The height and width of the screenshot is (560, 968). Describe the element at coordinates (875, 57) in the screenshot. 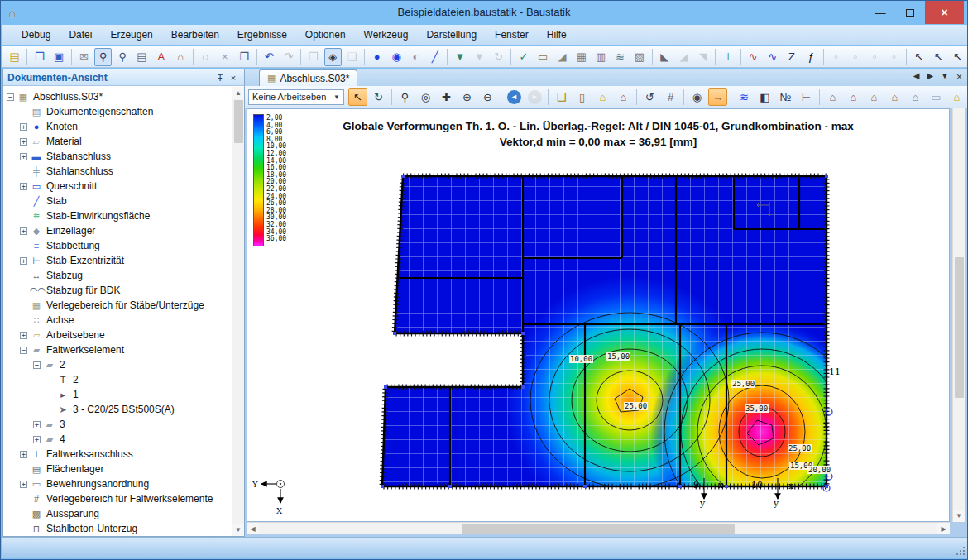

I see `rotate-nodes-button: ∘` at that location.